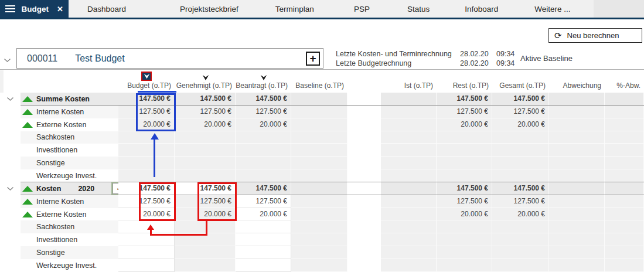  Describe the element at coordinates (295, 9) in the screenshot. I see `tab-terminplan: Terminplan` at that location.